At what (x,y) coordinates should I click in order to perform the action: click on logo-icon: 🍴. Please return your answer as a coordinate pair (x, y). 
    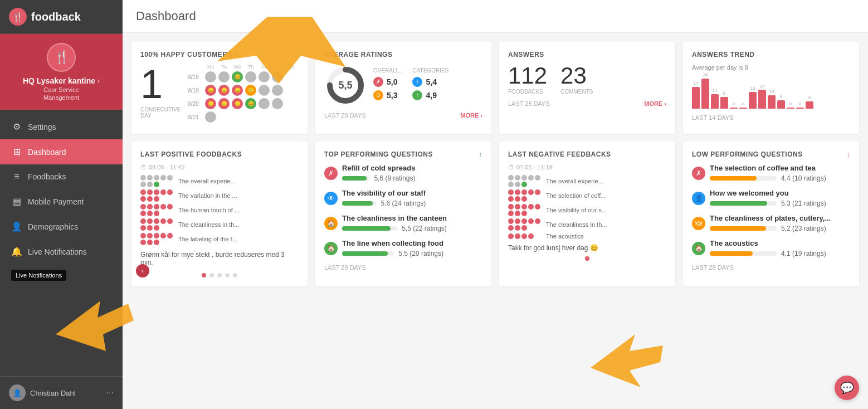
    Looking at the image, I should click on (18, 17).